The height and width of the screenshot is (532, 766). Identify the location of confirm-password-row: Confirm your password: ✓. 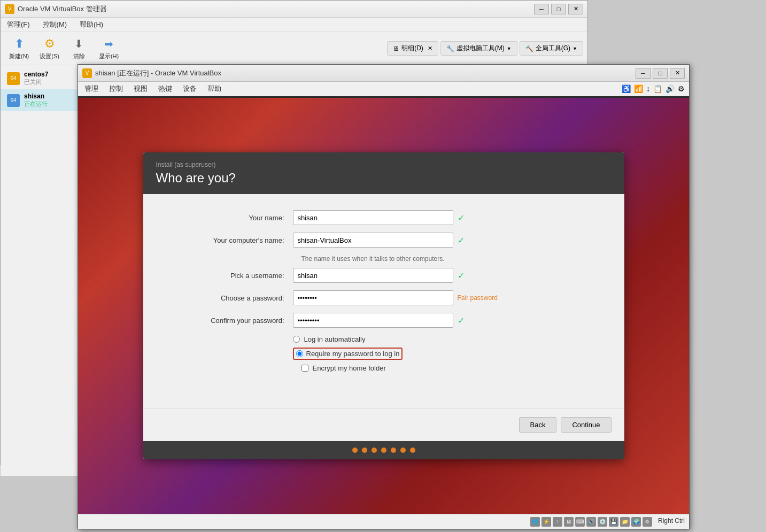
(384, 320).